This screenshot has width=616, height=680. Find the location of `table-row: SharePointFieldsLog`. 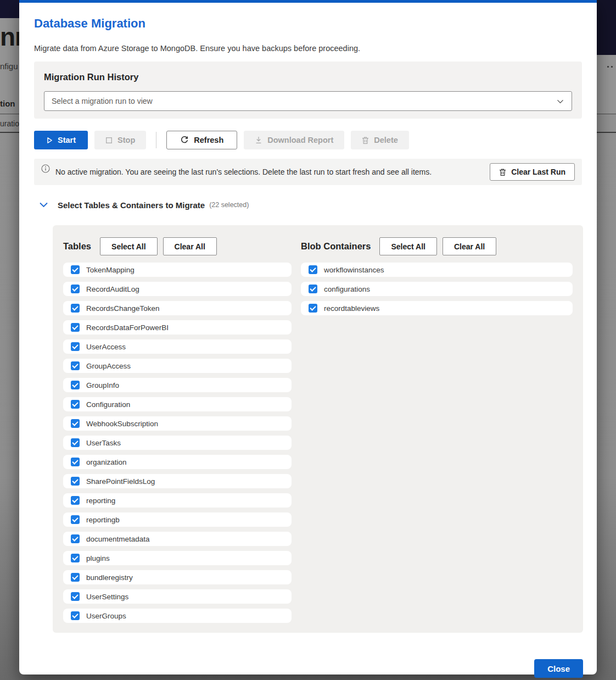

table-row: SharePointFieldsLog is located at coordinates (177, 481).